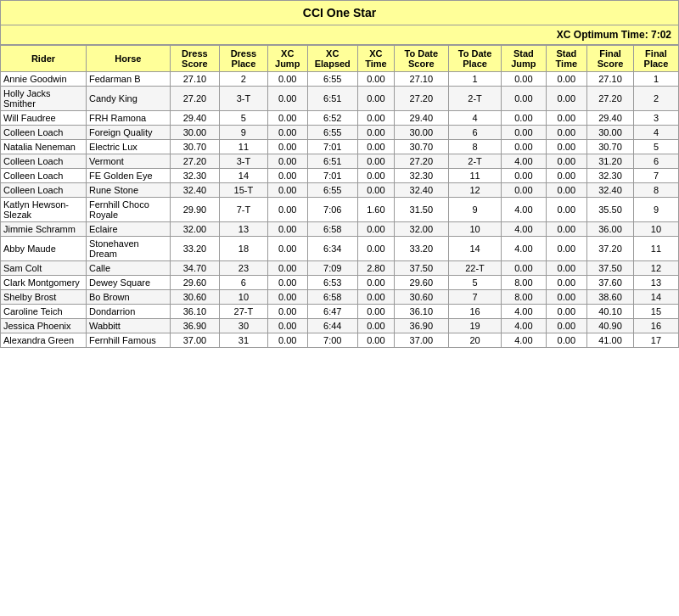 The width and height of the screenshot is (679, 616). I want to click on table-cell: 2, so click(655, 98).